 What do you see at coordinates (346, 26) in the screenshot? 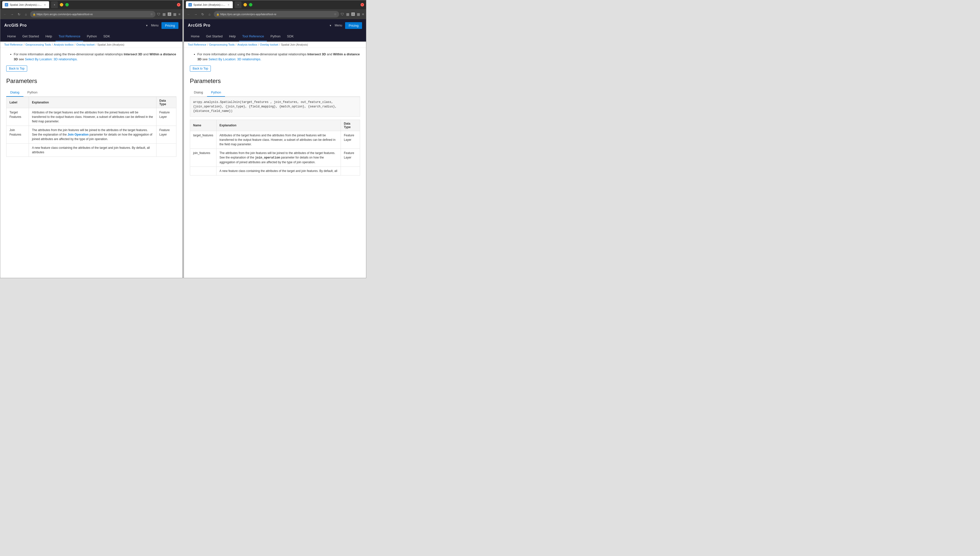
I see `topbar-right-right: ▼ Menu Pricing` at bounding box center [346, 26].